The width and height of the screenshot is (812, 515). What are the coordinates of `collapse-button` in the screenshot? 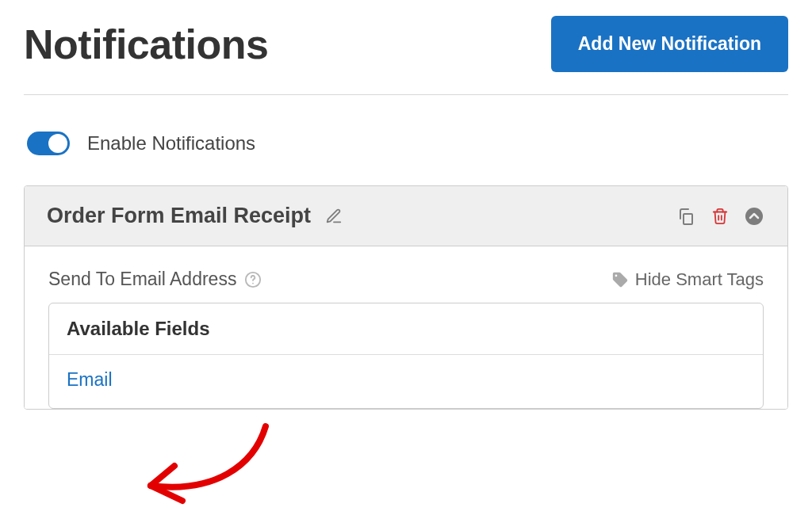 It's located at (754, 216).